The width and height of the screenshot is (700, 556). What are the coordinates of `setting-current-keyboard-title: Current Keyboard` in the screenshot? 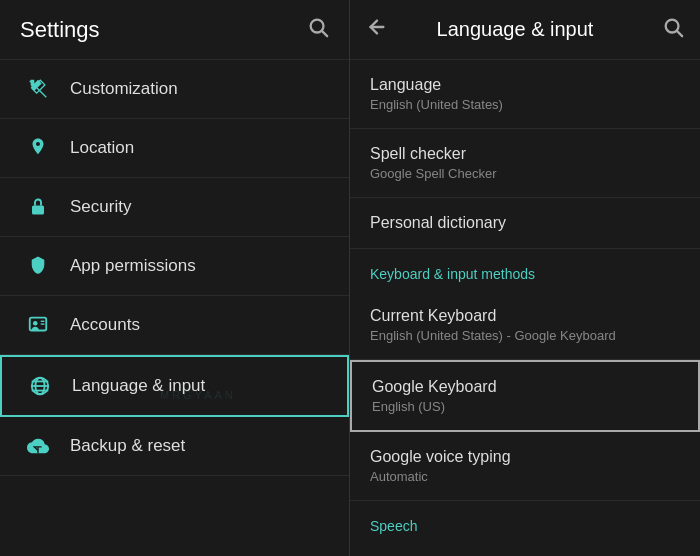 It's located at (525, 316).